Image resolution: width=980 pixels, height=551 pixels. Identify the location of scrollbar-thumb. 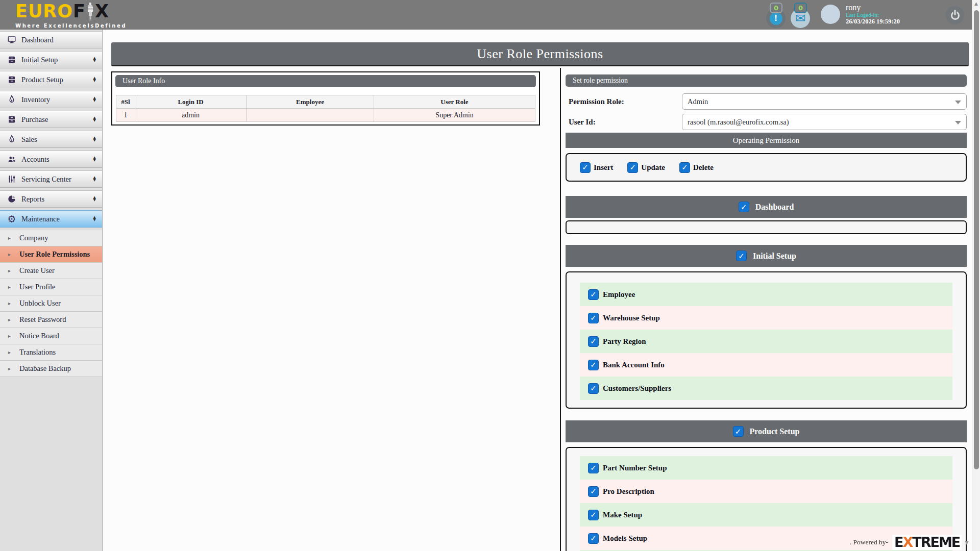
(976, 240).